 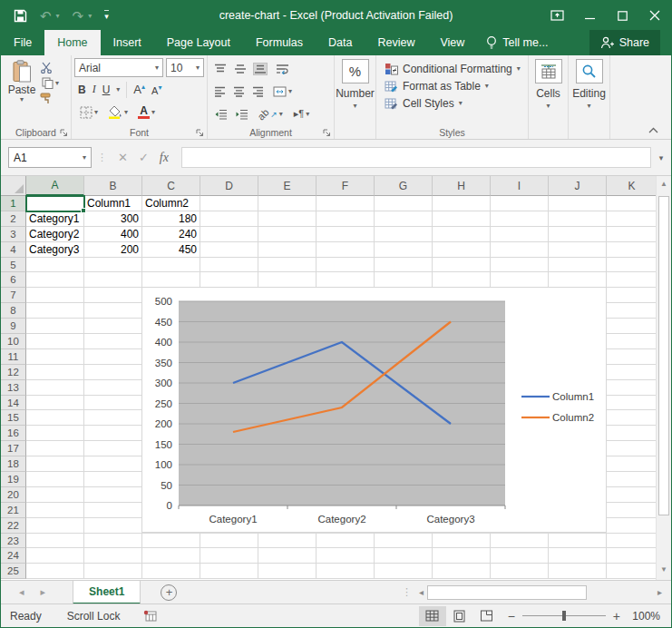 What do you see at coordinates (632, 496) in the screenshot?
I see `cell-K20` at bounding box center [632, 496].